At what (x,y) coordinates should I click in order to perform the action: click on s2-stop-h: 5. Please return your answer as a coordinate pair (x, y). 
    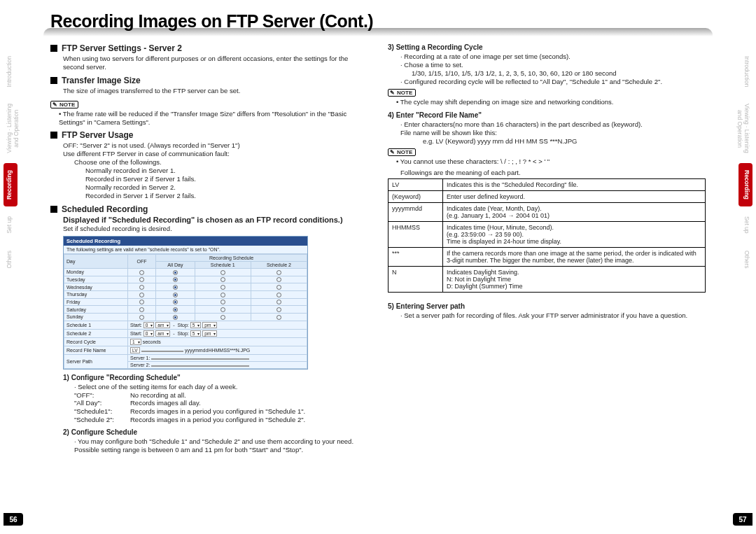
    Looking at the image, I should click on (196, 333).